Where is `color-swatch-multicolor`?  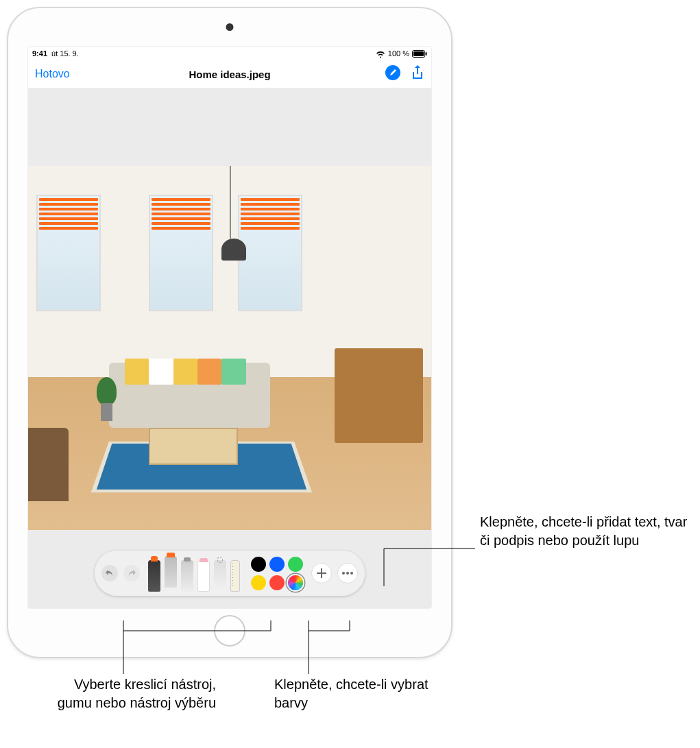
color-swatch-multicolor is located at coordinates (295, 583).